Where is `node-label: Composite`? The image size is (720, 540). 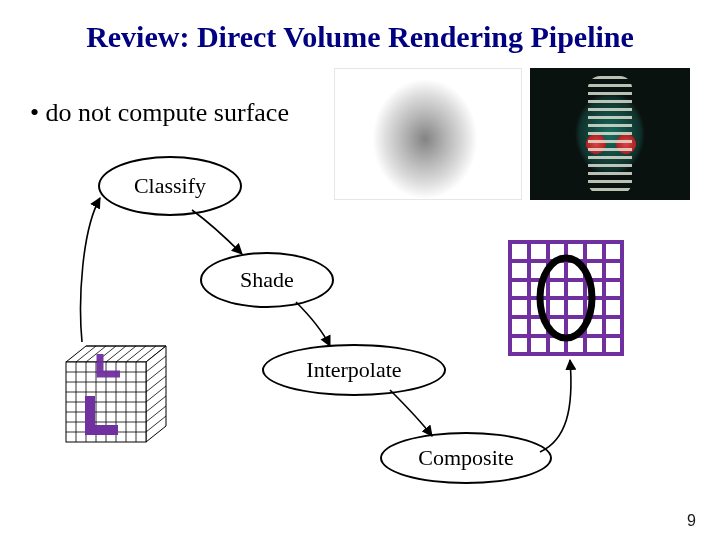
node-label: Composite is located at coordinates (466, 458).